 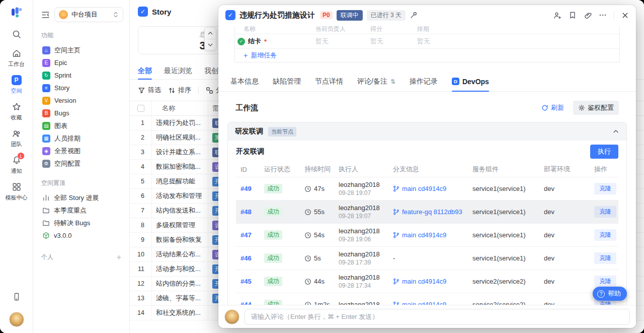 What do you see at coordinates (427, 258) in the screenshot?
I see `pipeline-run-row: #46 成功 5s leozhang2018 0` at bounding box center [427, 258].